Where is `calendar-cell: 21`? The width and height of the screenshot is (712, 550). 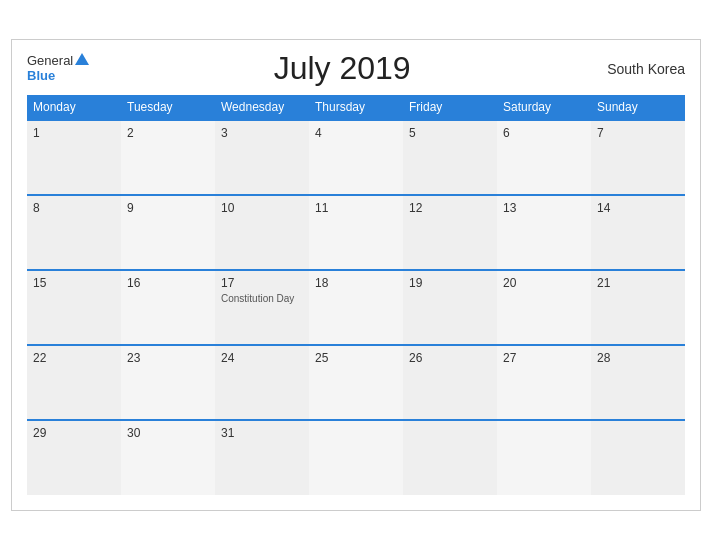
calendar-cell: 21 is located at coordinates (638, 308).